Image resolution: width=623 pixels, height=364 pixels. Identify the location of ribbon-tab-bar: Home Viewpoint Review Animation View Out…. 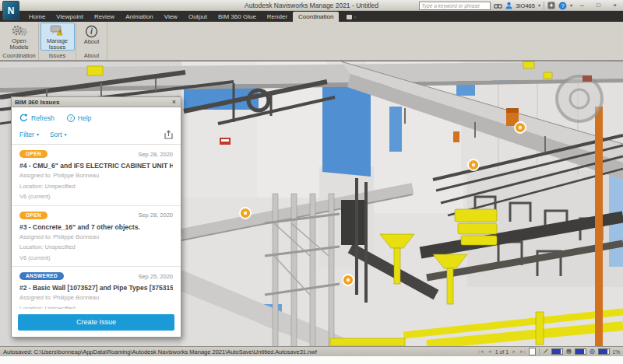
(312, 16).